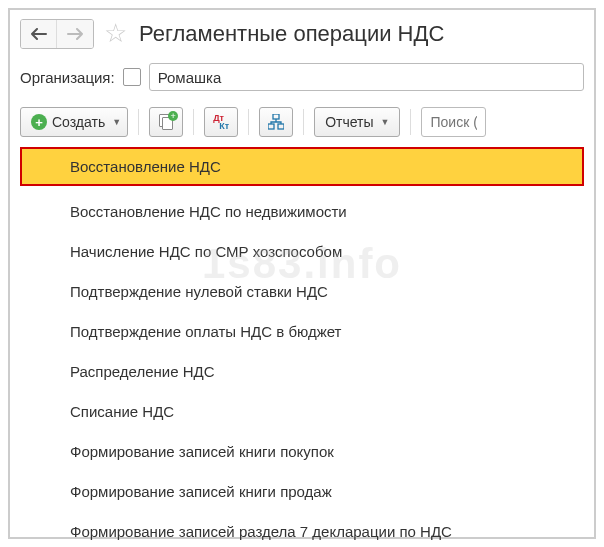  What do you see at coordinates (302, 212) in the screenshot?
I see `menu-item: Восстановление НДС по недвижимости` at bounding box center [302, 212].